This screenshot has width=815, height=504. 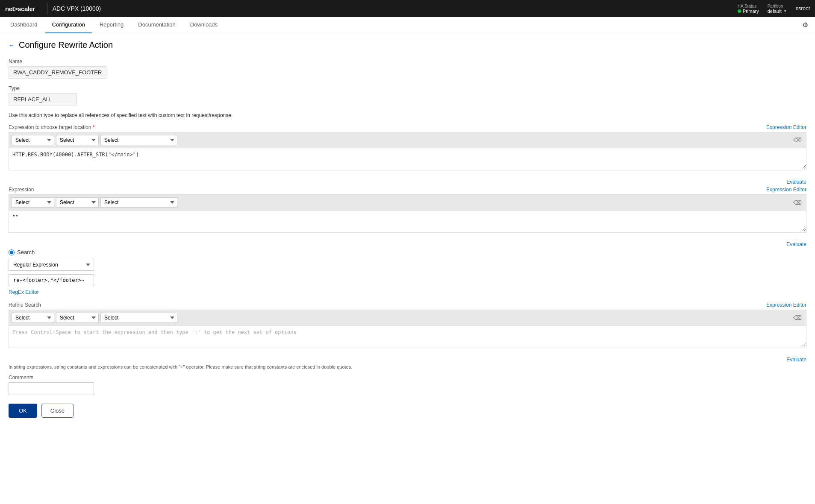 I want to click on refine-search-label: Refine Search, so click(x=25, y=305).